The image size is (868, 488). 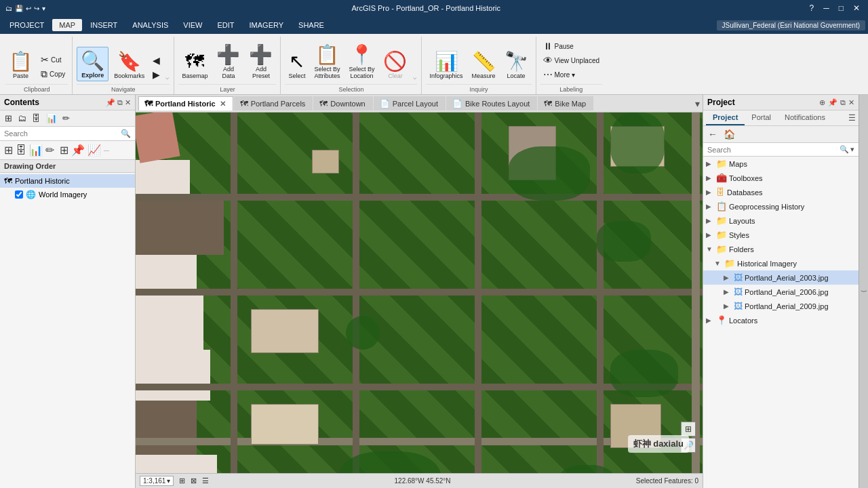 I want to click on tree-item-locators: ▶ 📍 Locators, so click(x=781, y=320).